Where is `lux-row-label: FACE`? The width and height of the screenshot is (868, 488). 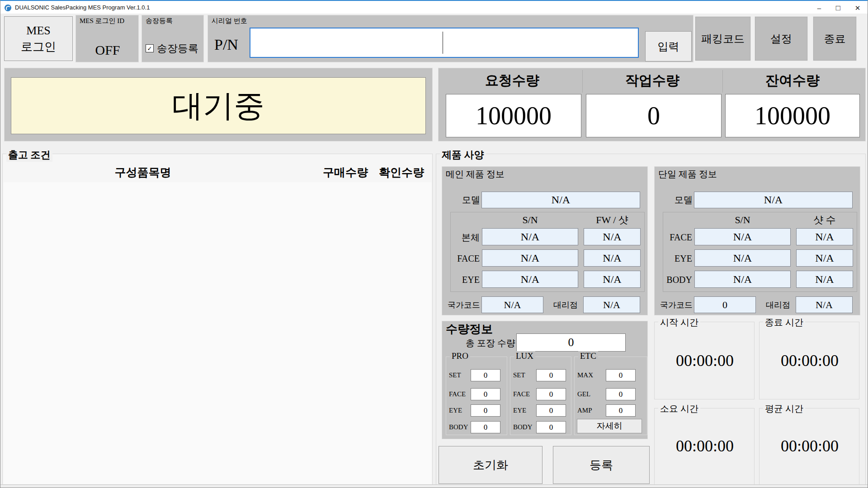
lux-row-label: FACE is located at coordinates (522, 394).